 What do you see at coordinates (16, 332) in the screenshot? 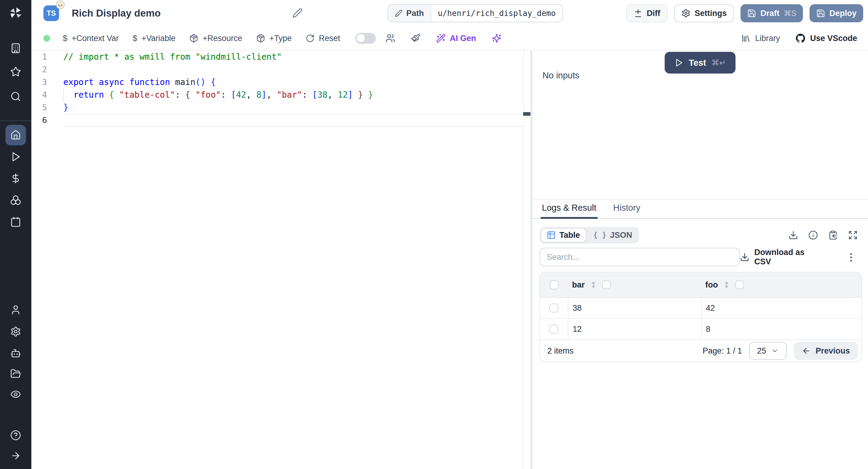
I see `sidebar-item-settings` at bounding box center [16, 332].